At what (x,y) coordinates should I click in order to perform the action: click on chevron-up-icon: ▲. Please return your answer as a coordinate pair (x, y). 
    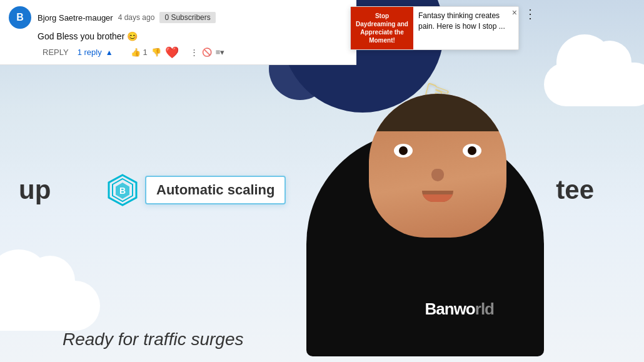
    Looking at the image, I should click on (109, 53).